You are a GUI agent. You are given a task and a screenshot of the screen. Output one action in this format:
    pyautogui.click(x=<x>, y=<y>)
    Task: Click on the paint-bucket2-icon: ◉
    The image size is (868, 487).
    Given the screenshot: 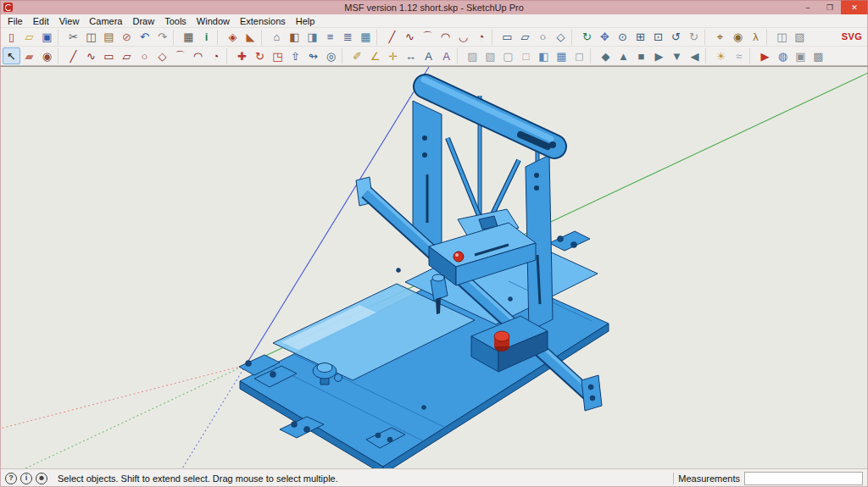 What is the action you would take?
    pyautogui.click(x=47, y=56)
    